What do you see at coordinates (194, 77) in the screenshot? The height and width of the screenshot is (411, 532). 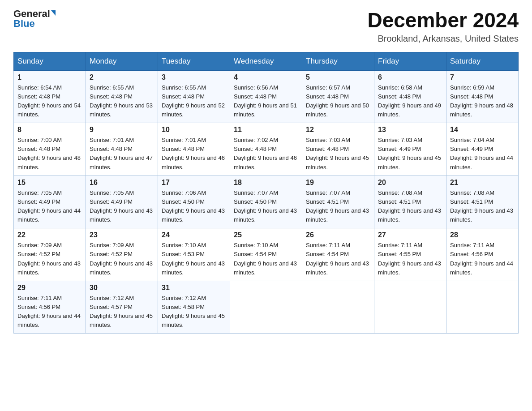 I see `day-number: 3` at bounding box center [194, 77].